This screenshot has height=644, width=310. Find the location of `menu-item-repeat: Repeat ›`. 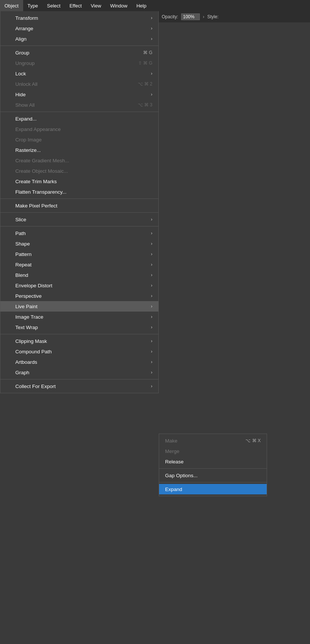

menu-item-repeat: Repeat › is located at coordinates (79, 265).